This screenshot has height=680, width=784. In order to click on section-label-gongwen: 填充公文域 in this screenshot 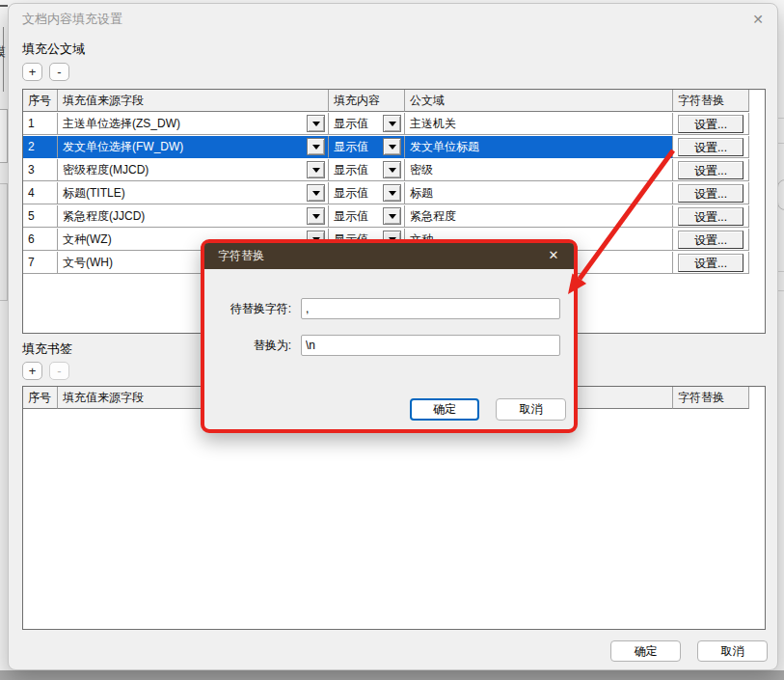, I will do `click(54, 49)`.